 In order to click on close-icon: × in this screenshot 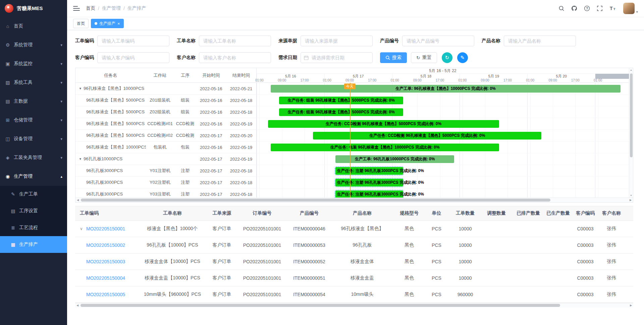, I will do `click(119, 23)`.